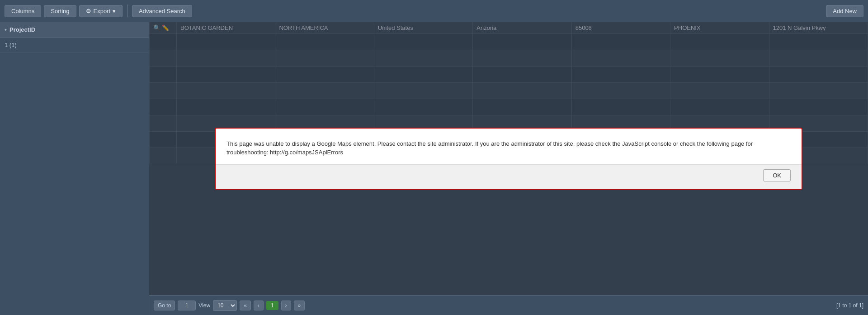  I want to click on page-number-input, so click(187, 305).